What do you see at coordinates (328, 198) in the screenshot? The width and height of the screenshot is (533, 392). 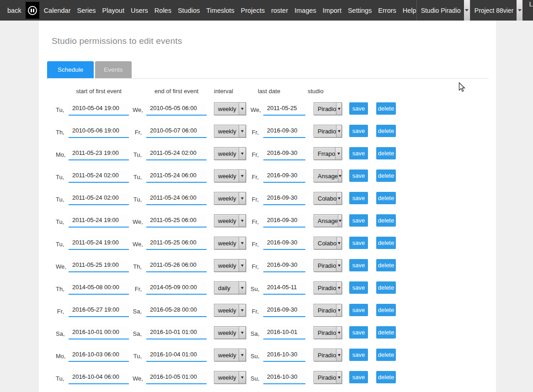 I see `studio-select: Colabo` at bounding box center [328, 198].